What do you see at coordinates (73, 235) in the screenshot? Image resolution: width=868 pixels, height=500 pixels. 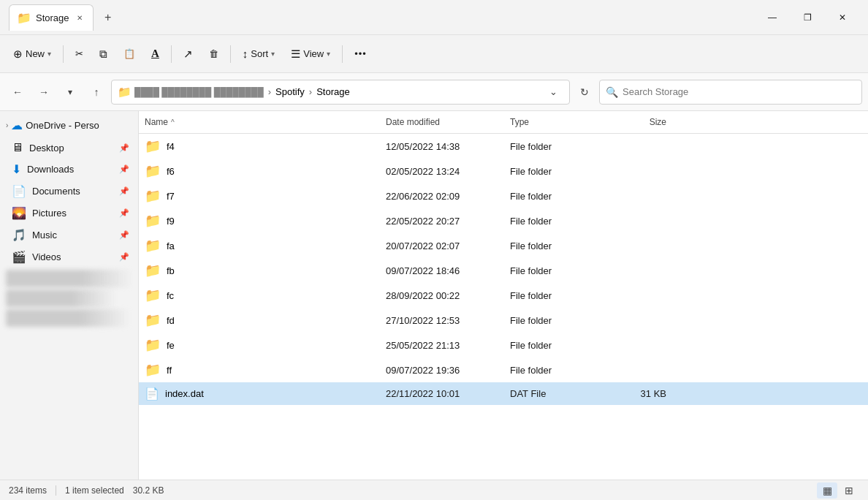 I see `music-label: Music` at bounding box center [73, 235].